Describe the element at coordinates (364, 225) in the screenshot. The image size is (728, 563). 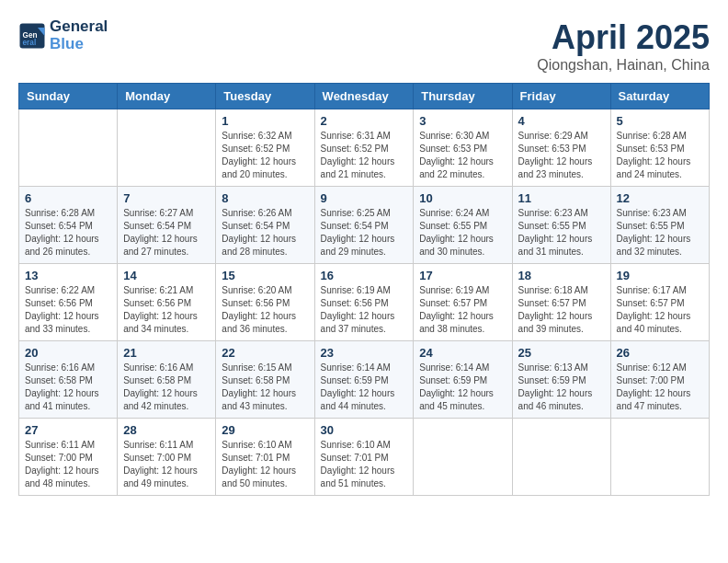
I see `calendar-week-row: 6Sunrise: 6:28 AMSunset: 6:54 PMDaylight…` at that location.